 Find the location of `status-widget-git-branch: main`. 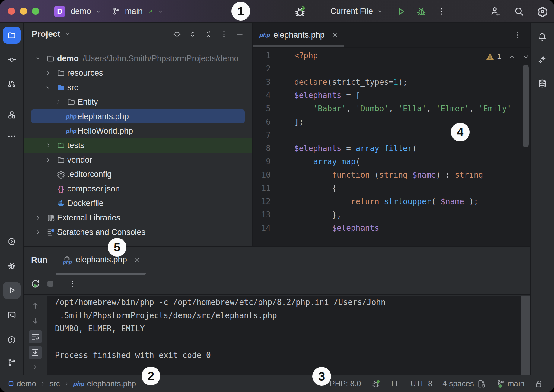

status-widget-git-branch: main is located at coordinates (510, 384).